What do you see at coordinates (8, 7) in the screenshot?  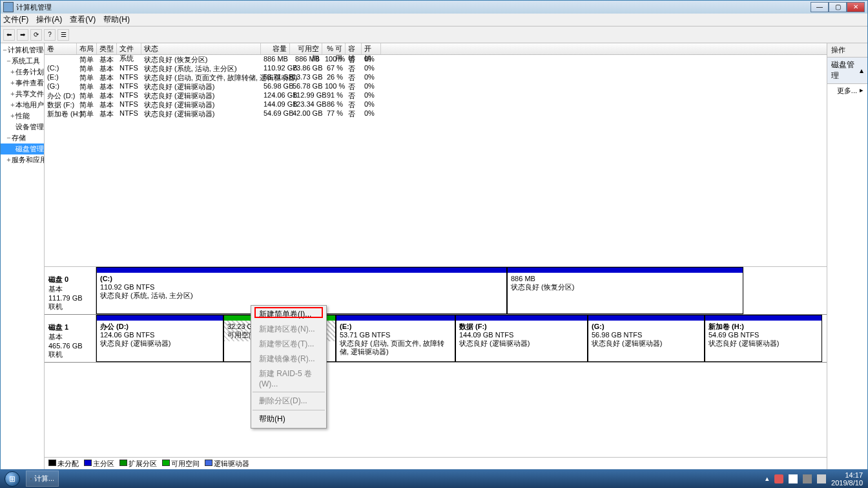 I see `app-icon` at bounding box center [8, 7].